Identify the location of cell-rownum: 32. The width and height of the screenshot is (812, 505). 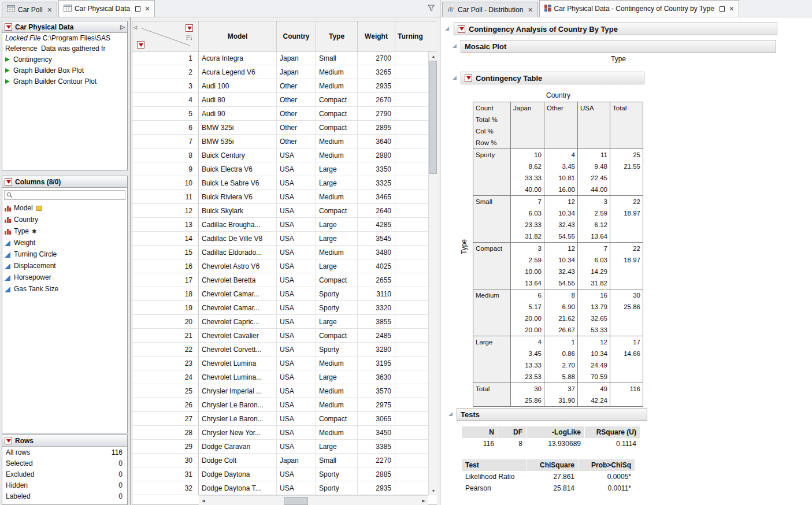
(165, 488).